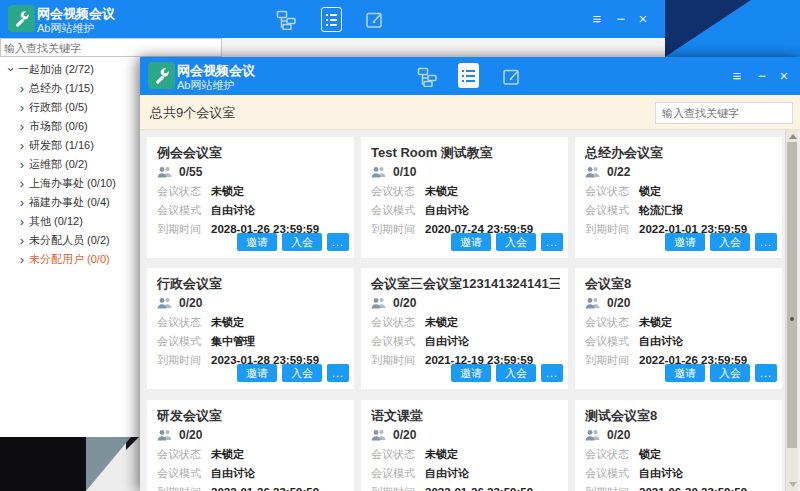  Describe the element at coordinates (332, 19) in the screenshot. I see `bg-titlebar: 网会视频会议 Ab网站维护 ≡` at that location.